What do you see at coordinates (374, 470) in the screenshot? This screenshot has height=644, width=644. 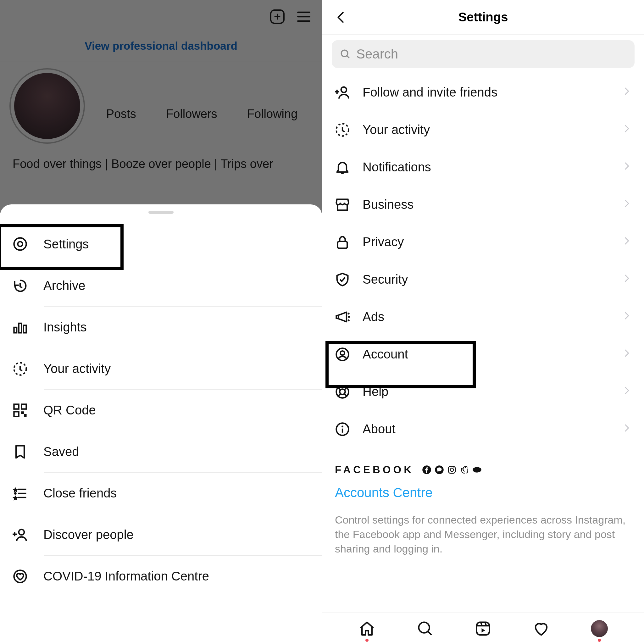 I see `facebook-wordmark: FACEBOOK` at bounding box center [374, 470].